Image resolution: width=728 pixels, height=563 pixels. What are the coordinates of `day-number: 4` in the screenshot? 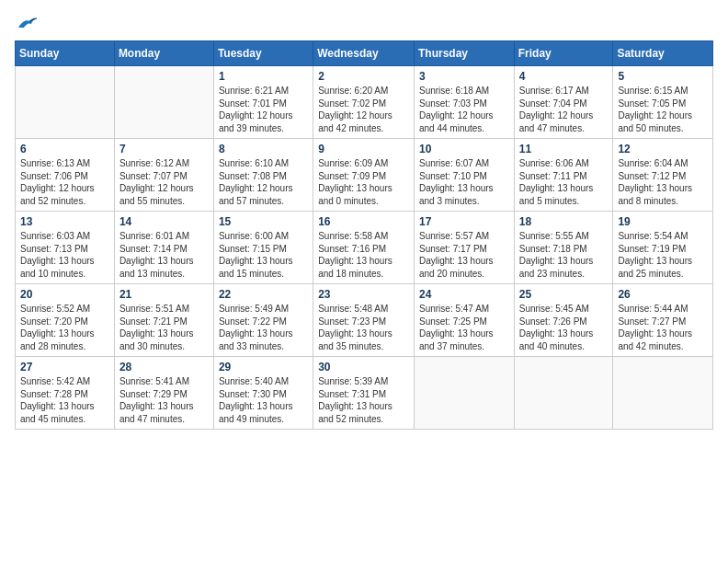 It's located at (564, 76).